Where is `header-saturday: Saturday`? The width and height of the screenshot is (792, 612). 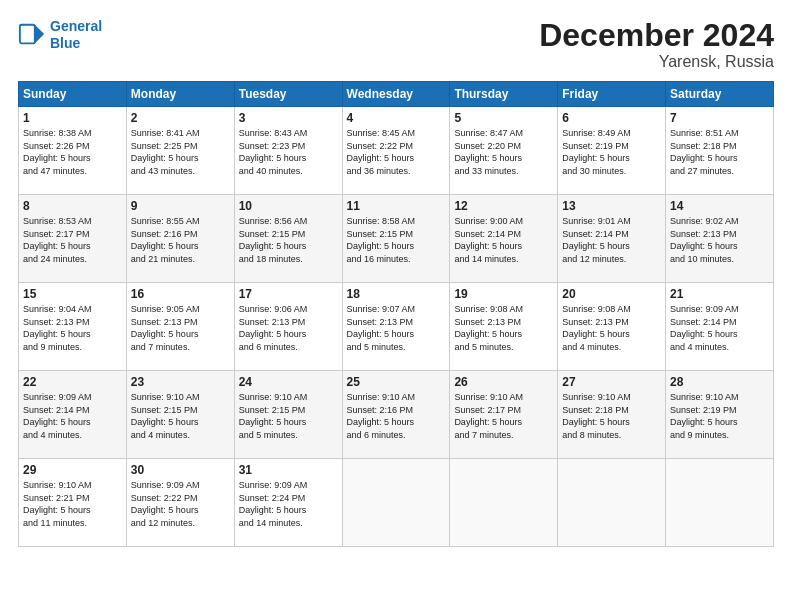
header-saturday: Saturday is located at coordinates (720, 94).